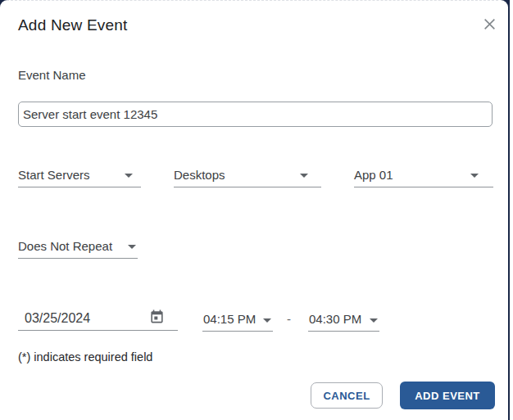 This screenshot has height=420, width=513. I want to click on resource-type-dropdown: Desktops, so click(247, 177).